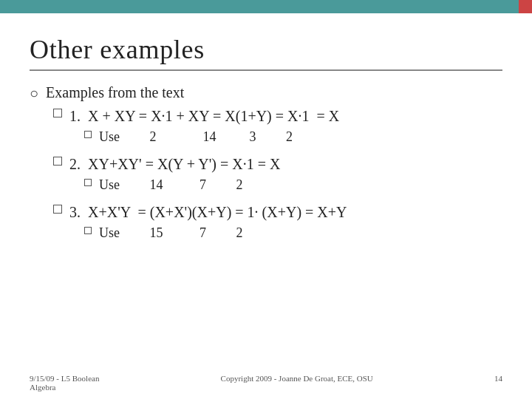 The image size is (532, 399). What do you see at coordinates (196, 137) in the screenshot?
I see `item-1-sub-text: Use 2 14 3 2` at bounding box center [196, 137].